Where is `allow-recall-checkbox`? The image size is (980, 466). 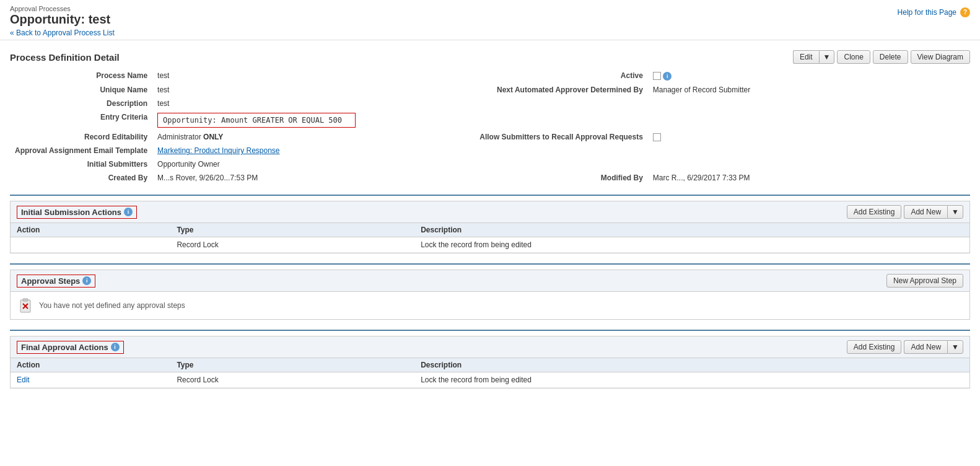 allow-recall-checkbox is located at coordinates (657, 138).